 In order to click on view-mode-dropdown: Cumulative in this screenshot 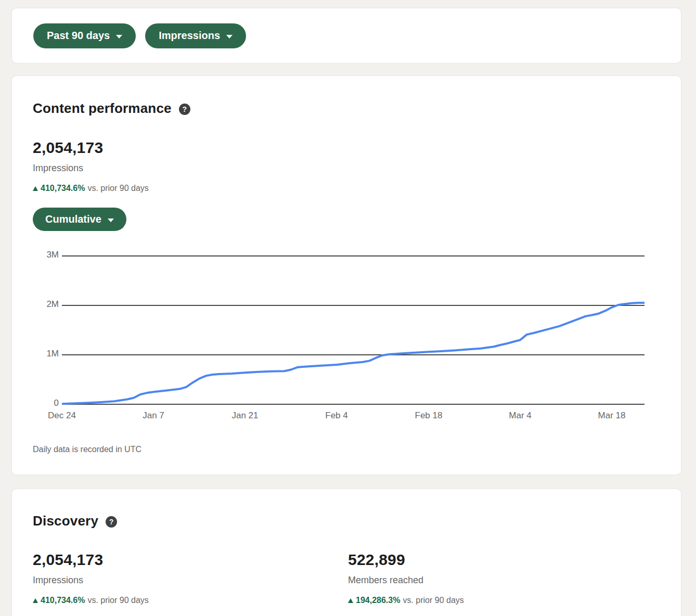, I will do `click(80, 220)`.